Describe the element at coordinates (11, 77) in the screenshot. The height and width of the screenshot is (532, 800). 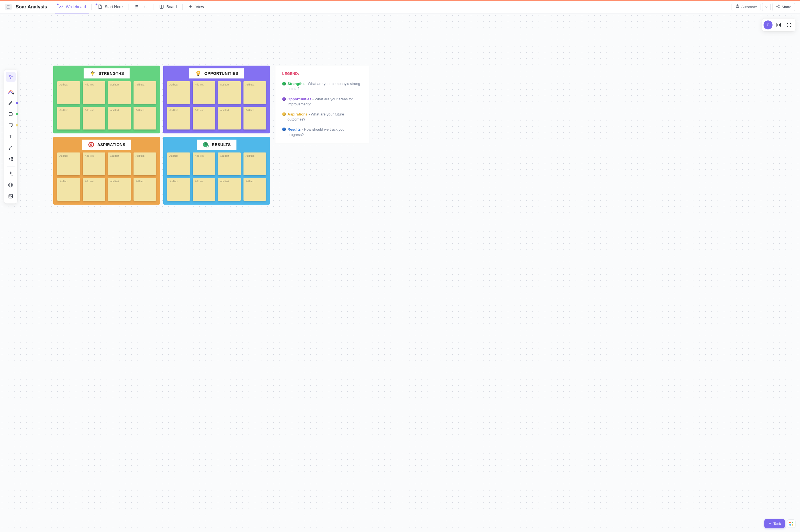
I see `select-tool` at that location.